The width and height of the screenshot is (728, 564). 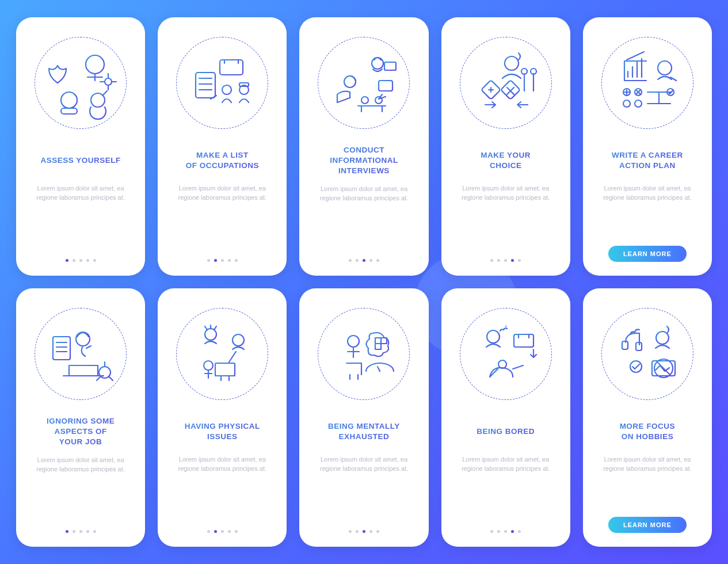 What do you see at coordinates (222, 146) in the screenshot?
I see `onboarding-phone-0-1: MAKE A LIST OF OCCUPATIONSLorem ipsum do…` at bounding box center [222, 146].